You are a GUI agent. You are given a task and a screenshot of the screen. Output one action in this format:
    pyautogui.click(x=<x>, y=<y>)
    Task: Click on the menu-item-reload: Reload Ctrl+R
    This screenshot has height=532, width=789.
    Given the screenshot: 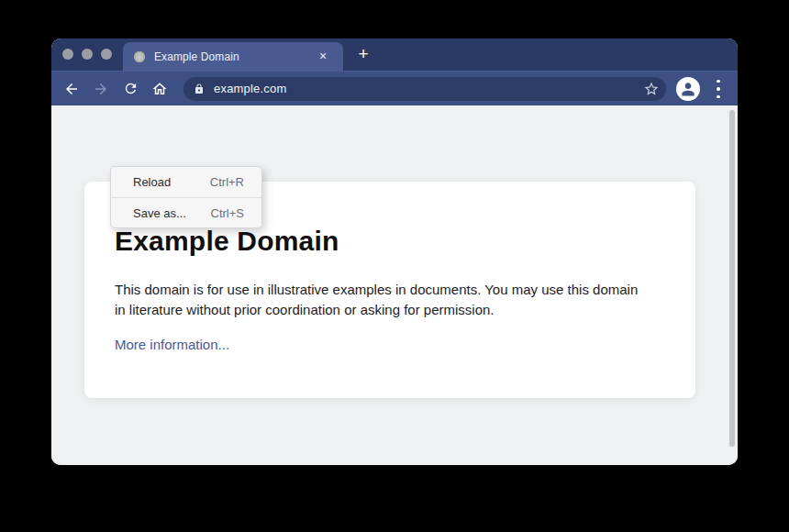 What is the action you would take?
    pyautogui.click(x=186, y=182)
    